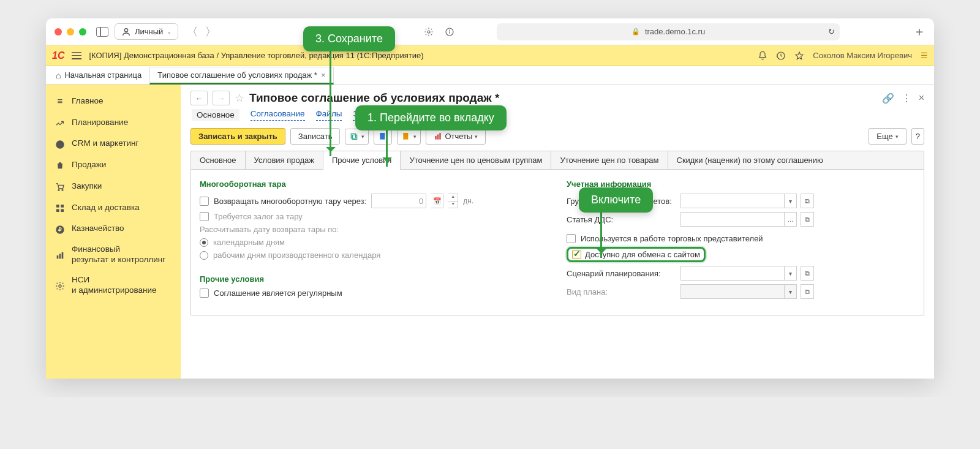  I want to click on tab-price-groups: Уточнение цен по ценовым группам, so click(476, 160).